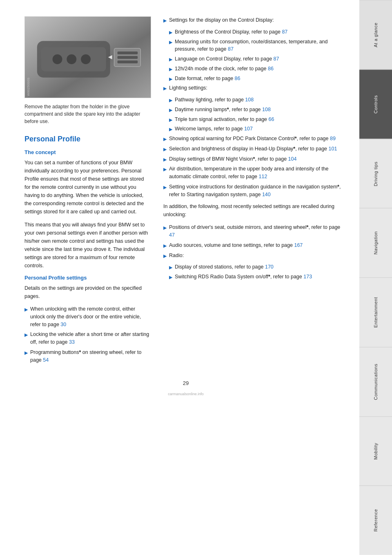 Image resolution: width=392 pixels, height=555 pixels. I want to click on list-item-text: Locking the vehicle after a short time o…, so click(91, 338).